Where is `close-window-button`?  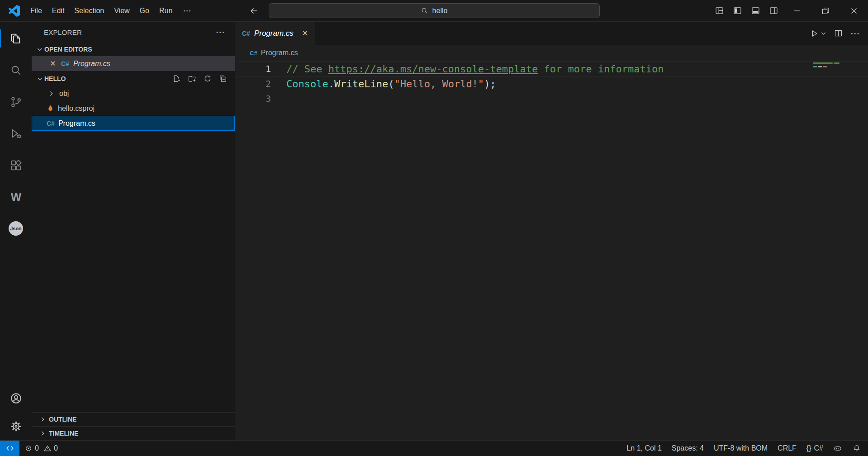
close-window-button is located at coordinates (854, 11).